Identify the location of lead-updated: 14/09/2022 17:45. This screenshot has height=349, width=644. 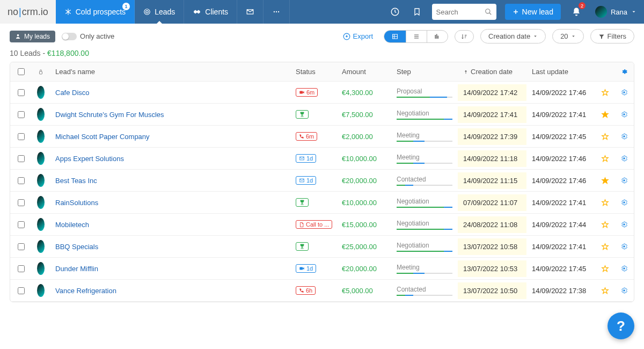
(561, 136).